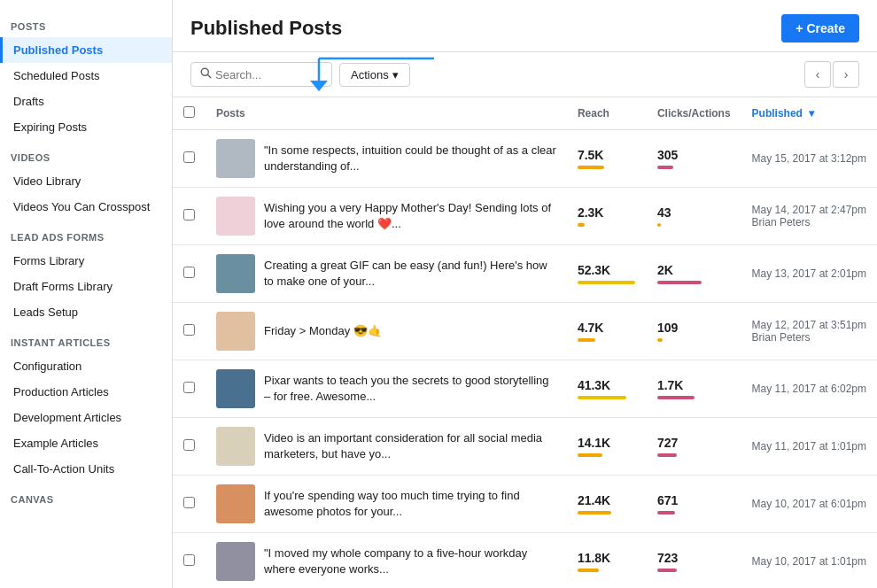  What do you see at coordinates (386, 216) in the screenshot?
I see `post-cell: Wishing you a very Happy Mother's Day! S…` at bounding box center [386, 216].